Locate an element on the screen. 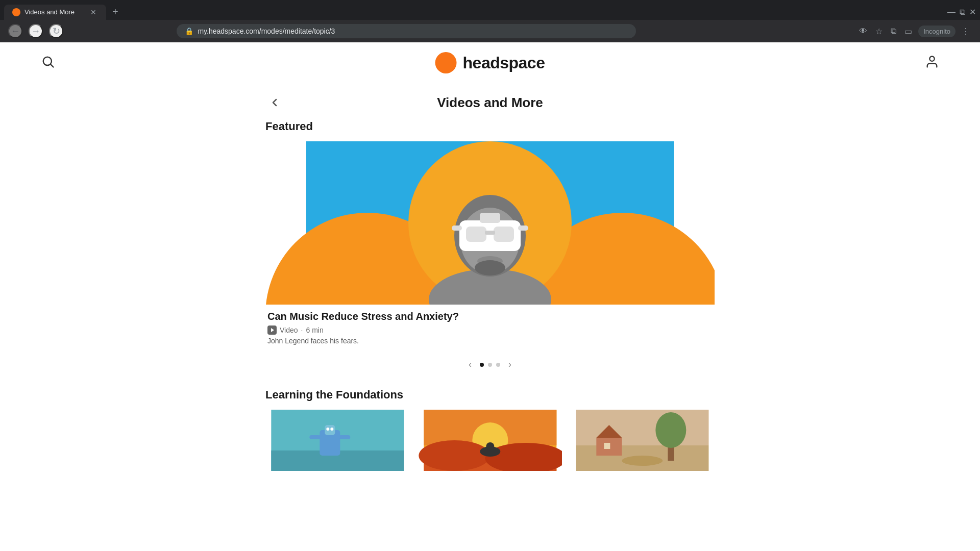 The image size is (980, 551). browser-chrome: Videos and More ✕ + — ⧉ ✕ ← → ↻ 🔒 my.hea… is located at coordinates (490, 21).